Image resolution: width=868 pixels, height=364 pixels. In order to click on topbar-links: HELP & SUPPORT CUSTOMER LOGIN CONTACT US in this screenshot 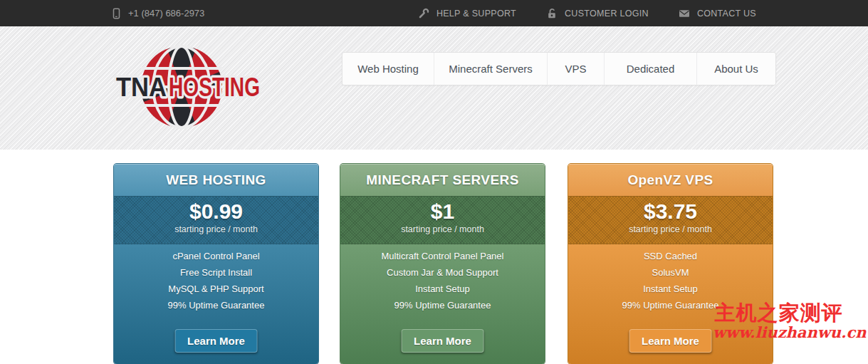, I will do `click(587, 13)`.